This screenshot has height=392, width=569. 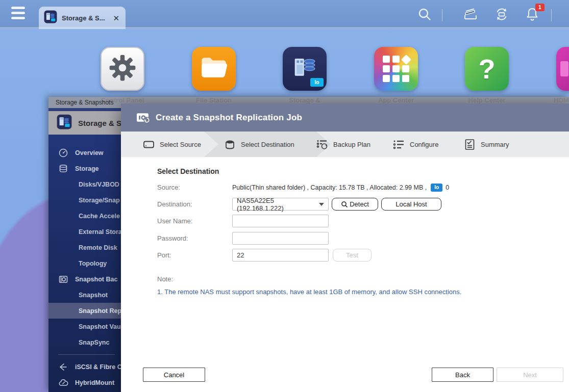 I want to click on close-icon: ✕, so click(x=116, y=18).